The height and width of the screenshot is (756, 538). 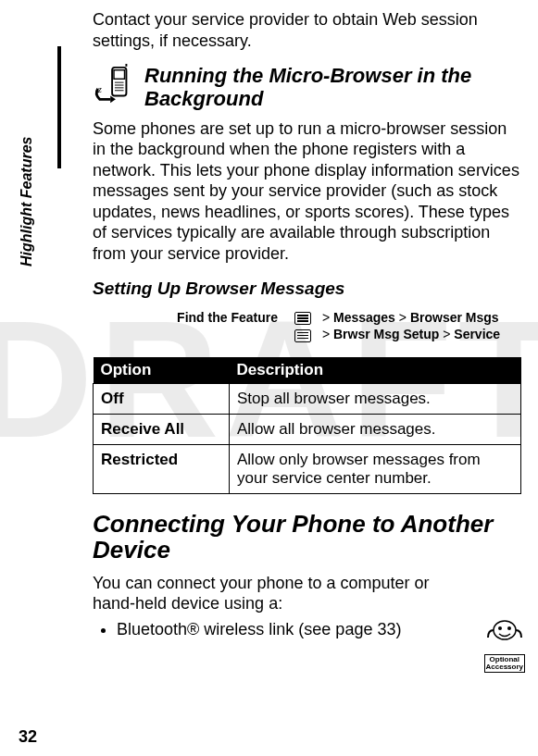 I want to click on option-name: Receive All, so click(x=161, y=429).